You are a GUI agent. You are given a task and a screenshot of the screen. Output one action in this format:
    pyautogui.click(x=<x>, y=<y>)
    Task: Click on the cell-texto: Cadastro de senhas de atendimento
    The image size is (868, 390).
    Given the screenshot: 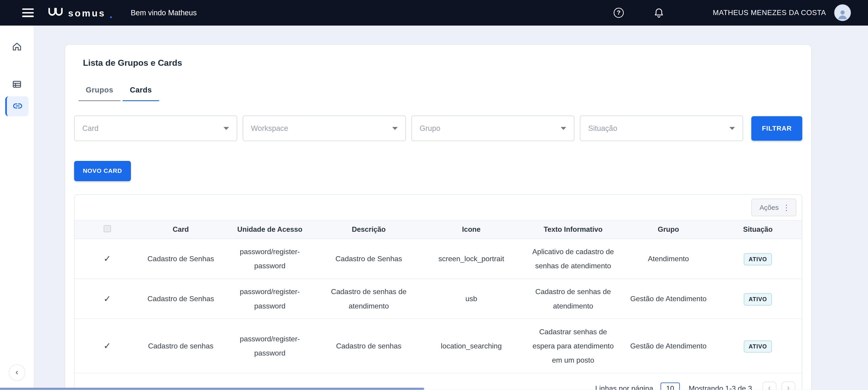 What is the action you would take?
    pyautogui.click(x=573, y=299)
    